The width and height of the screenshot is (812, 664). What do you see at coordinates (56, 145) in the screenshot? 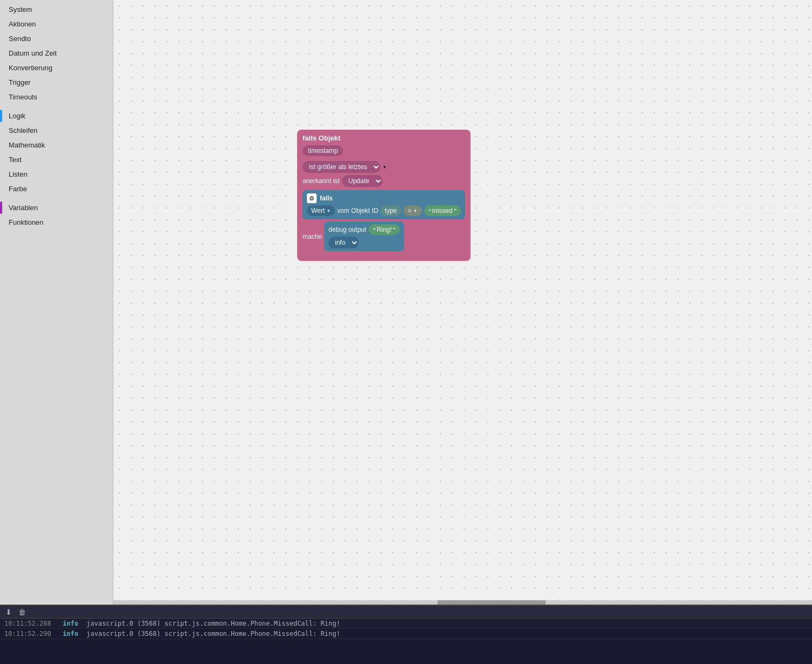
I see `sidebar-item-mathematik: Mathematik` at bounding box center [56, 145].